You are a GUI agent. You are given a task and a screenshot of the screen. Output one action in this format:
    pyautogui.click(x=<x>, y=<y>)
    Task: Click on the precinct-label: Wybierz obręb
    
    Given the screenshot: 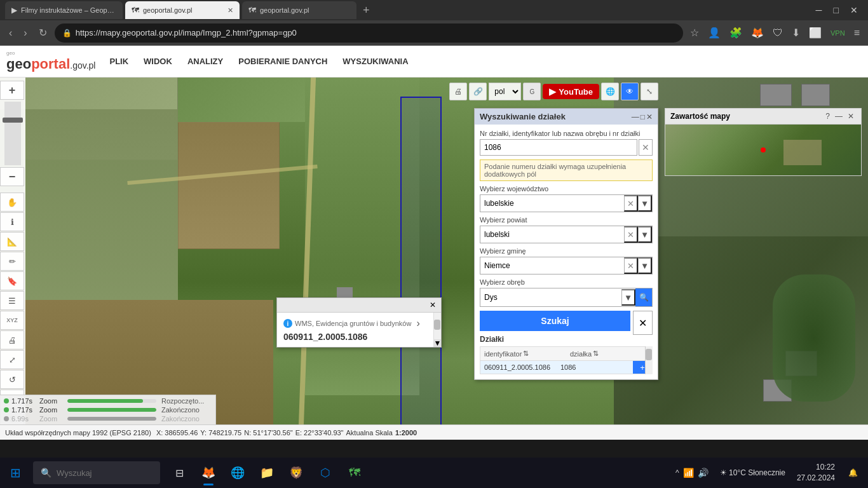 What is the action you would take?
    pyautogui.click(x=566, y=282)
    